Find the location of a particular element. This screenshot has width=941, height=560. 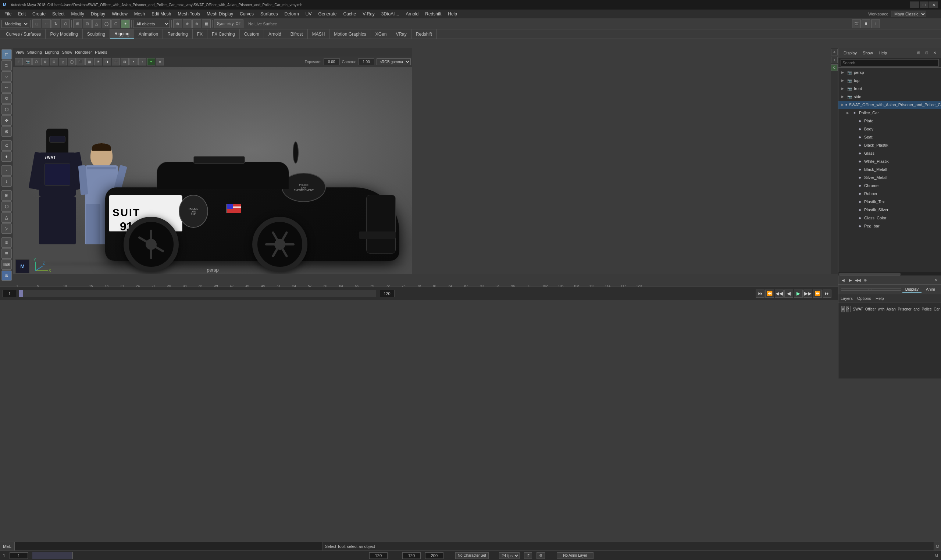

tree-item-8: ◆Seat is located at coordinates (890, 137).